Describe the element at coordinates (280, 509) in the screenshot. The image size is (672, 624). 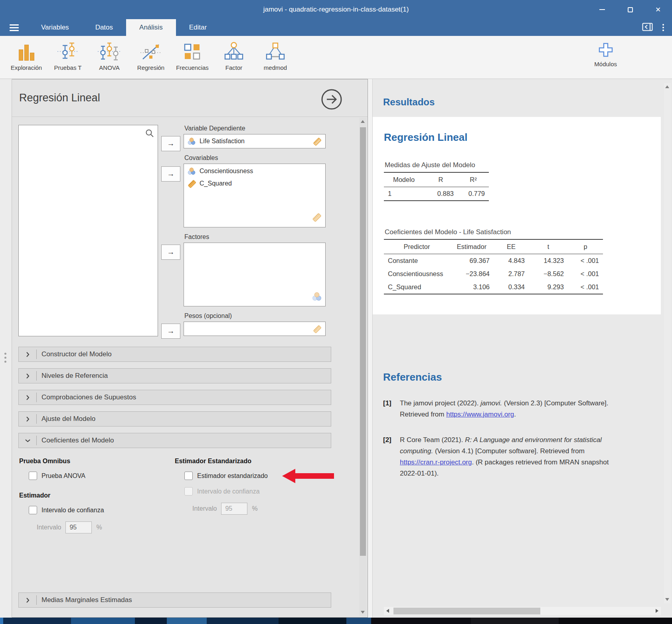
I see `std-intervalo-row: Intervalo 95 %` at that location.